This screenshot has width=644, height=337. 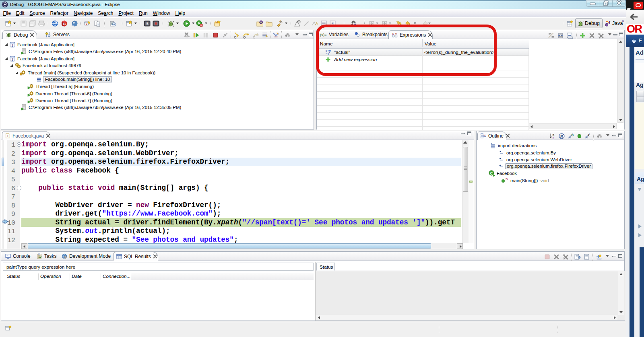 I want to click on svg-text: A, so click(x=147, y=23).